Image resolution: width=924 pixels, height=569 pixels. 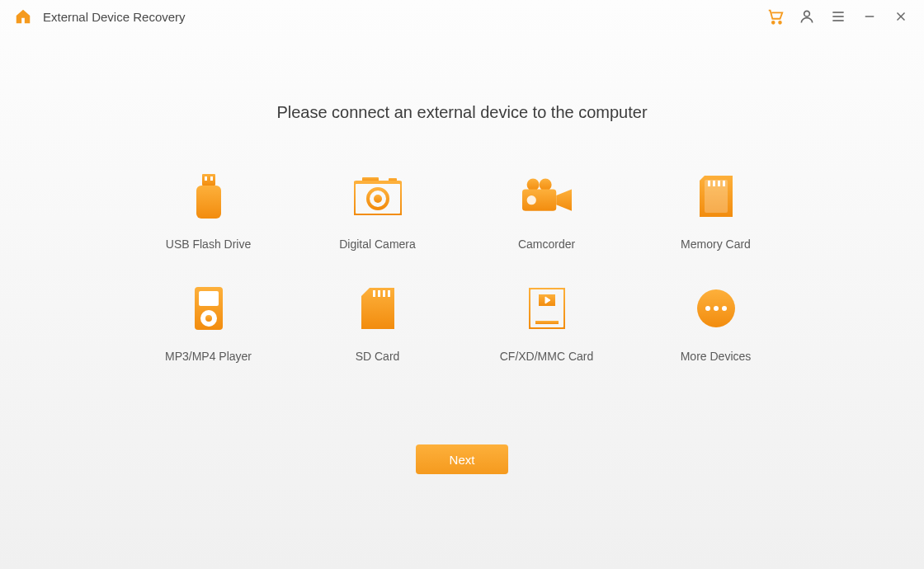 What do you see at coordinates (716, 211) in the screenshot?
I see `device-memory-card: Memory Card` at bounding box center [716, 211].